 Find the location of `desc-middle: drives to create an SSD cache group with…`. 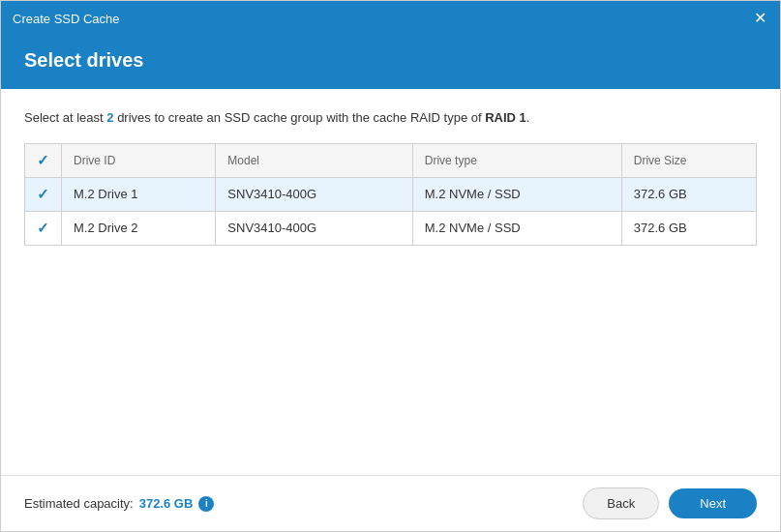

desc-middle: drives to create an SSD cache group with… is located at coordinates (300, 118).